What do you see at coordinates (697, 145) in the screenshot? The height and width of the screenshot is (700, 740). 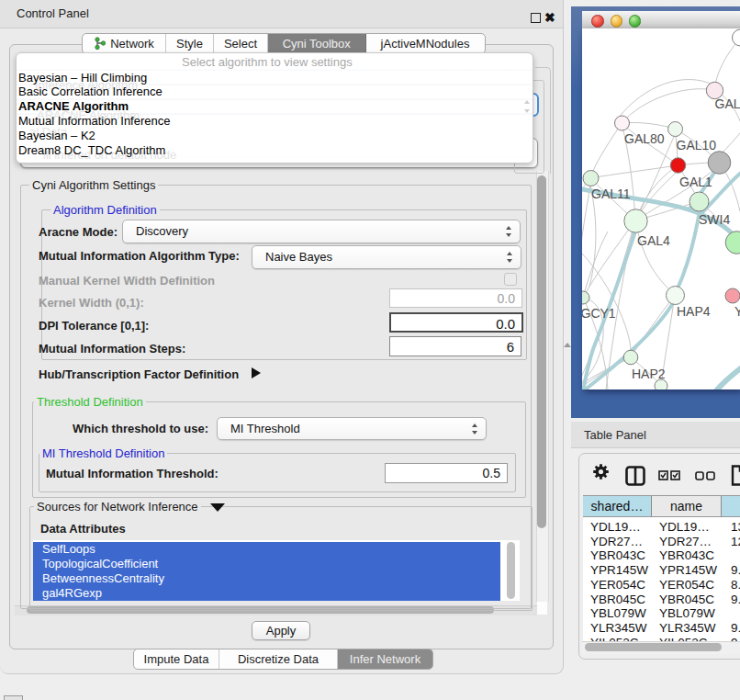 I see `svg-text: GAL10` at bounding box center [697, 145].